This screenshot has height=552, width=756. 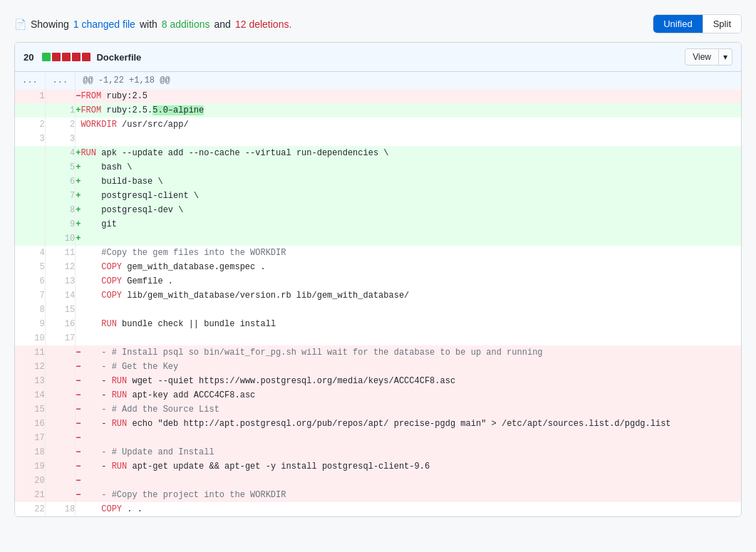 What do you see at coordinates (60, 80) in the screenshot?
I see `hunk-new-num: ...` at bounding box center [60, 80].